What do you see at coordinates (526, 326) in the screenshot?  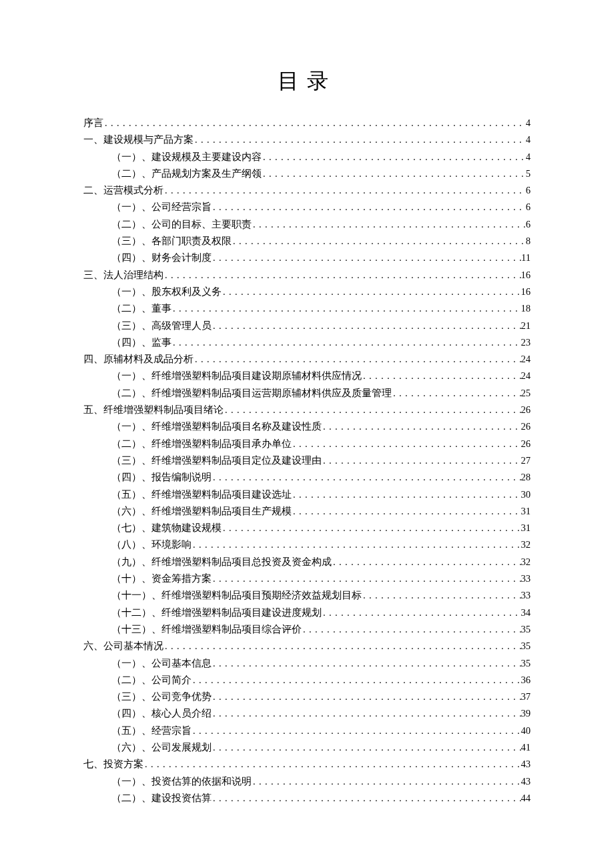 I see `toc-entry-page: 21` at bounding box center [526, 326].